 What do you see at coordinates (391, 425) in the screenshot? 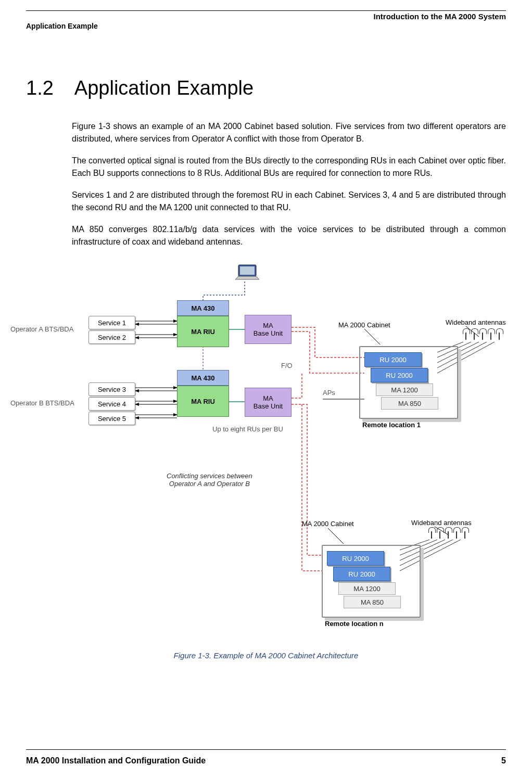
I see `remote-1-label: Remote location 1` at bounding box center [391, 425].